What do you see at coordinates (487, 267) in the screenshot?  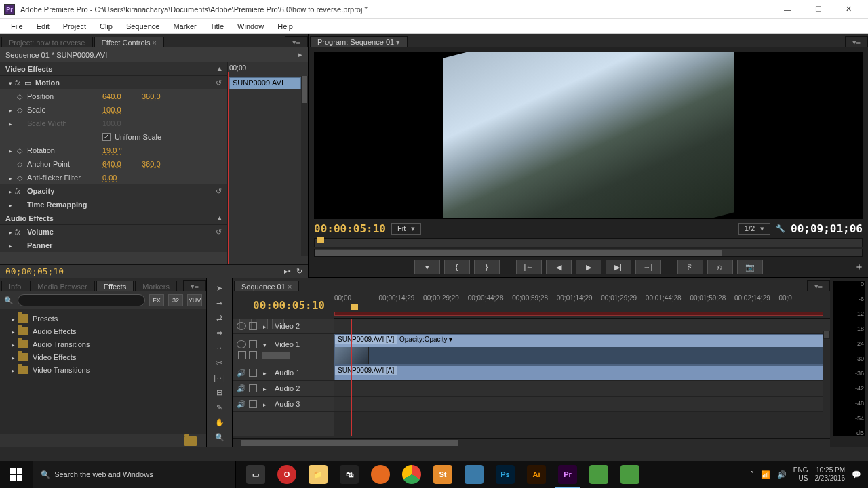 I see `mark-clip-button: }` at bounding box center [487, 267].